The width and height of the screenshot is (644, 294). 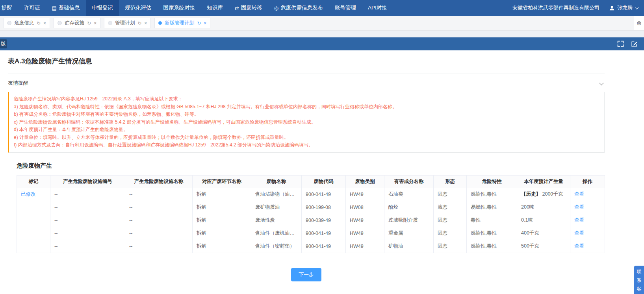 I want to click on cell-amount: 0.1吨, so click(x=544, y=220).